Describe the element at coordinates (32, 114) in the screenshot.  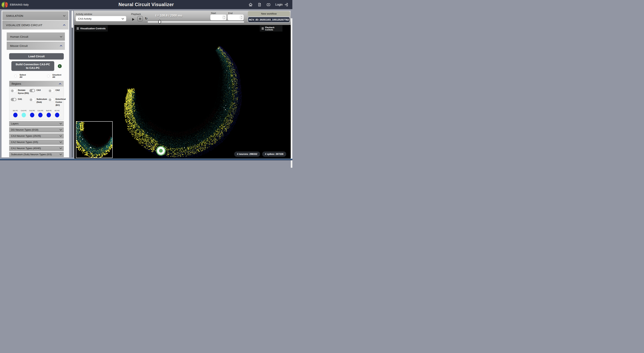
I see `neuron-color-swatch: CA2 PC` at that location.